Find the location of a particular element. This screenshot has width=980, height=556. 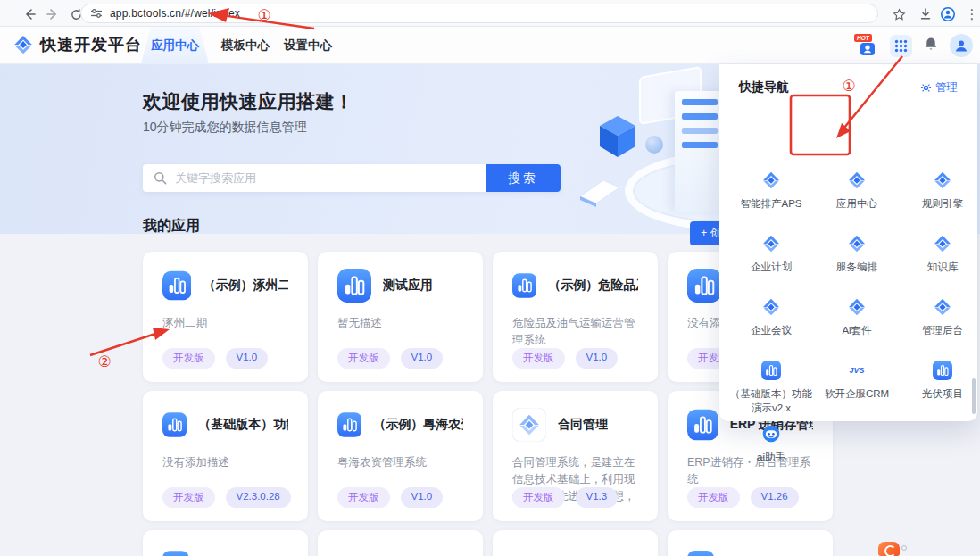

search-input is located at coordinates (314, 178).